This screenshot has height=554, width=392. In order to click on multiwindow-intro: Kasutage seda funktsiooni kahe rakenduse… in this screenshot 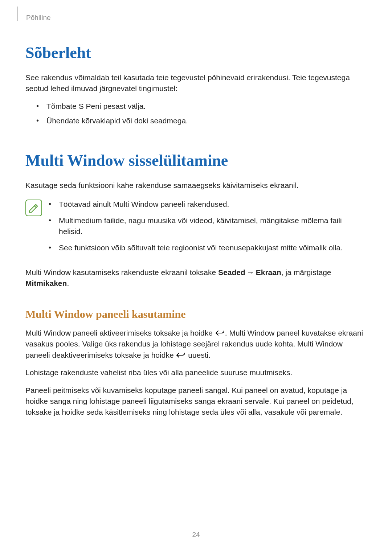, I will do `click(196, 185)`.